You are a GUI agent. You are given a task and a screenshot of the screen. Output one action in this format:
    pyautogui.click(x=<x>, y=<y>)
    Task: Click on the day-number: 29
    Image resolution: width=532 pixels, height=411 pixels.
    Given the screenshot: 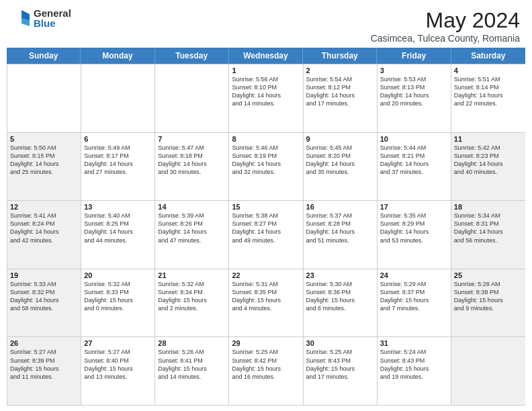 What is the action you would take?
    pyautogui.click(x=266, y=343)
    